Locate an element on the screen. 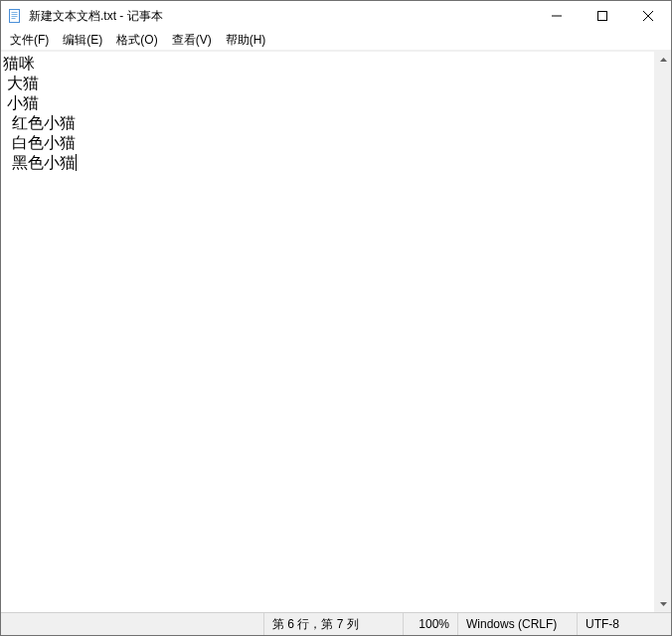  text-line: 小猫 is located at coordinates (328, 103).